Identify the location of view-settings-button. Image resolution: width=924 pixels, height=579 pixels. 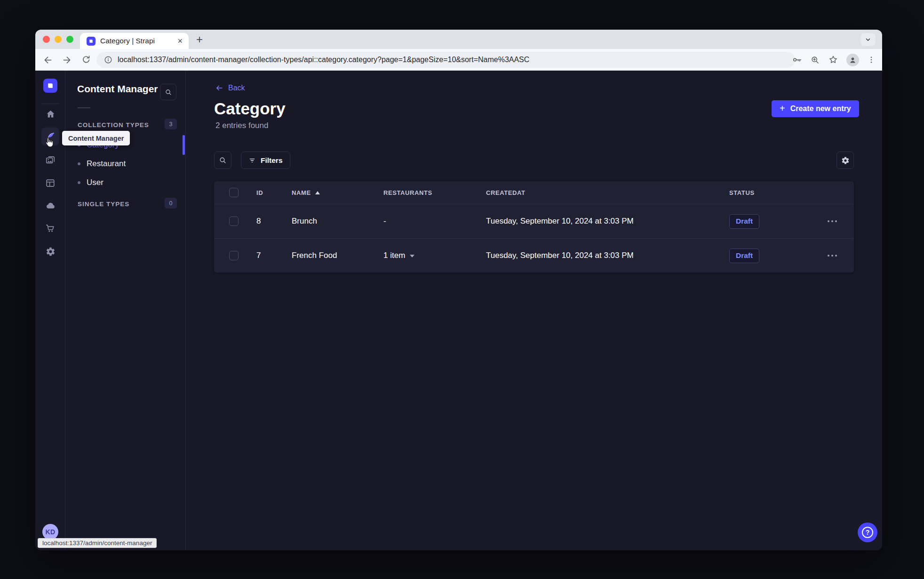
(845, 160).